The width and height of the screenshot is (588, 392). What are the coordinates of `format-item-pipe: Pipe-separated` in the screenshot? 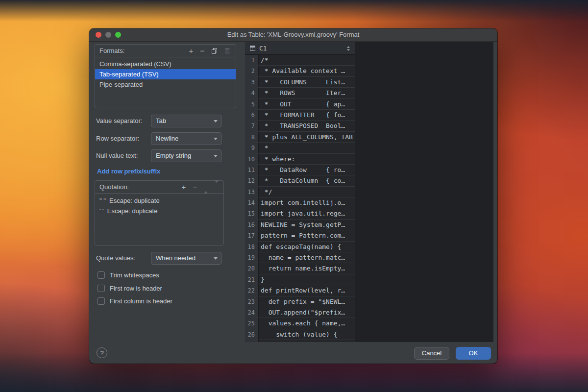 It's located at (166, 84).